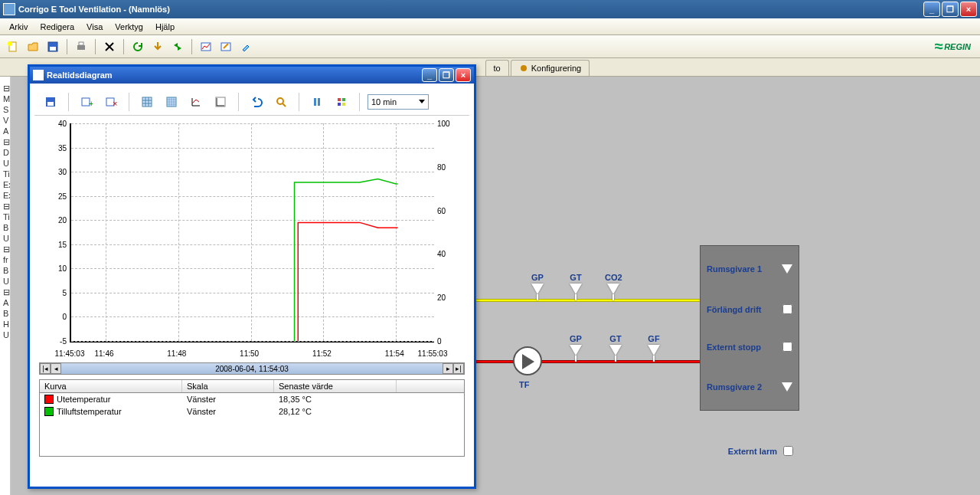 The image size is (980, 495). What do you see at coordinates (490, 9) in the screenshot?
I see `window-titlebar: Corrigo E Tool Ventilation - (Namnlös) _…` at bounding box center [490, 9].